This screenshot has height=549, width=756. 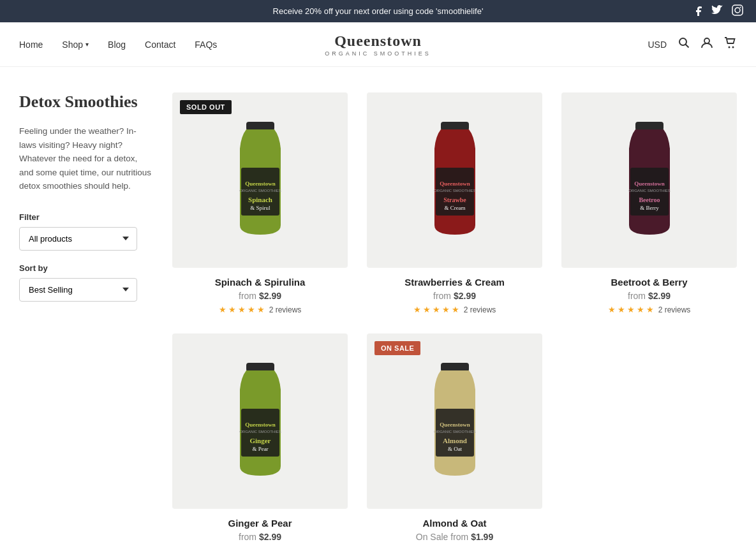 What do you see at coordinates (78, 289) in the screenshot?
I see `sort-select: Best Selling Price: Low to High Price: H…` at bounding box center [78, 289].